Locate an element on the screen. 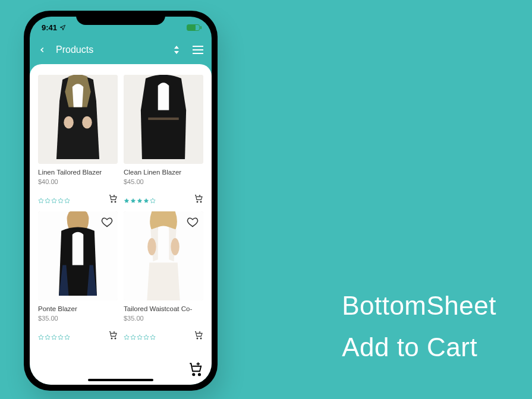 This screenshot has height=399, width=532. product-card: Ponte Blazer$35.00 is located at coordinates (78, 276).